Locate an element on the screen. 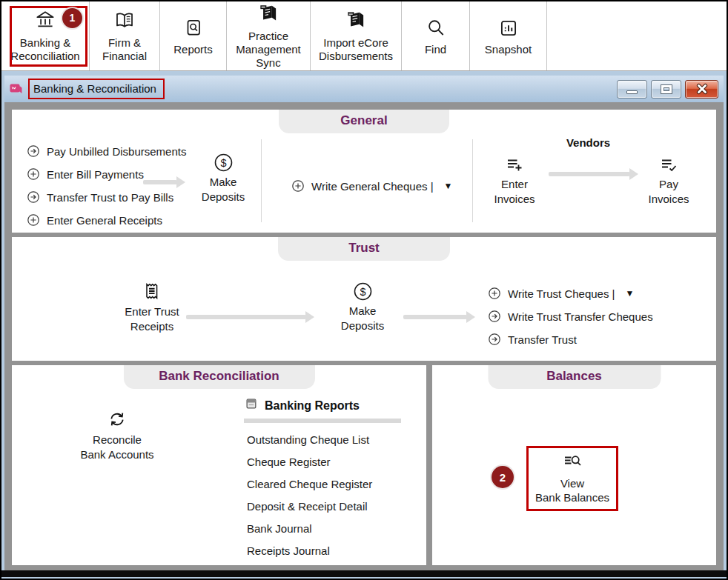 The width and height of the screenshot is (728, 580). ribbon-item-label: Reports is located at coordinates (193, 50).